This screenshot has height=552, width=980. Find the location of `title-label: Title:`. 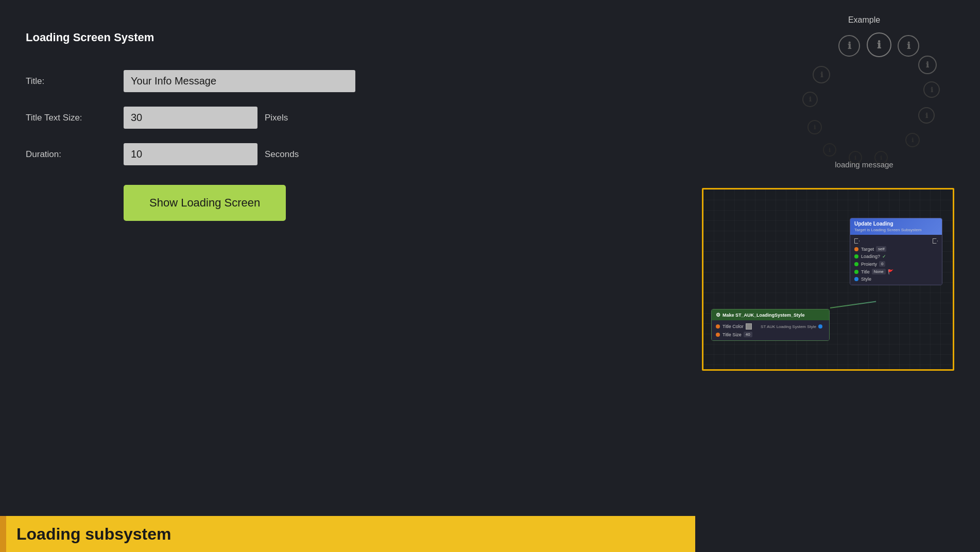

title-label: Title: is located at coordinates (75, 81).